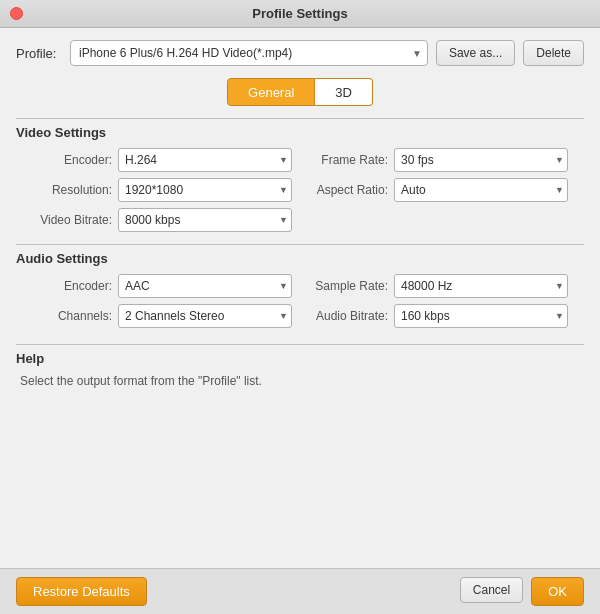 The width and height of the screenshot is (600, 614). Describe the element at coordinates (522, 592) in the screenshot. I see `bottom-right-buttons: Cancel OK` at that location.